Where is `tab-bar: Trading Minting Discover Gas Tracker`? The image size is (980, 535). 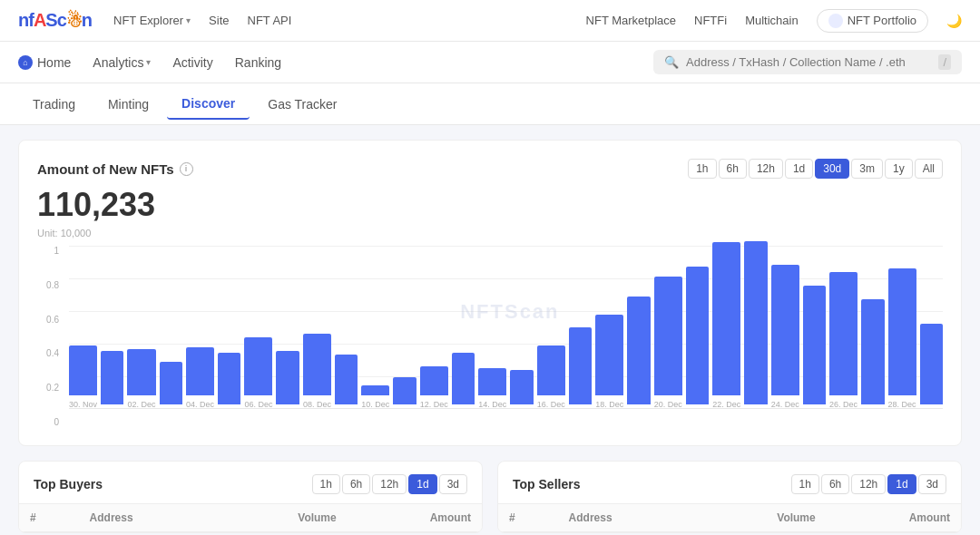
tab-bar: Trading Minting Discover Gas Tracker is located at coordinates (490, 104).